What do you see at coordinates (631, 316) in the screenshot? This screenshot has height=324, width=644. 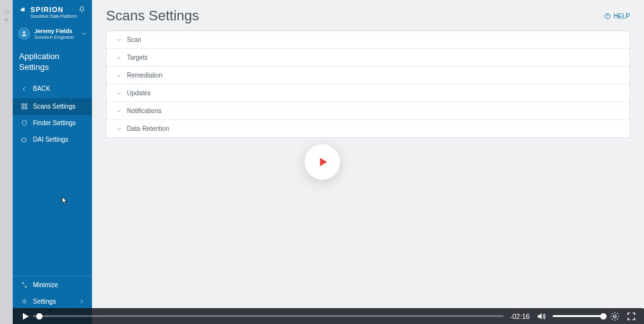 I see `fullscreen-icon` at bounding box center [631, 316].